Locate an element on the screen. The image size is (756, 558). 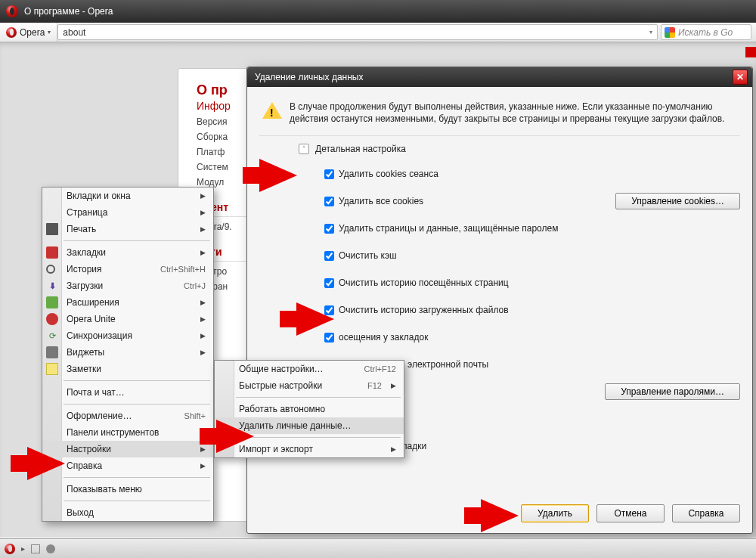
print-icon is located at coordinates (52, 229).